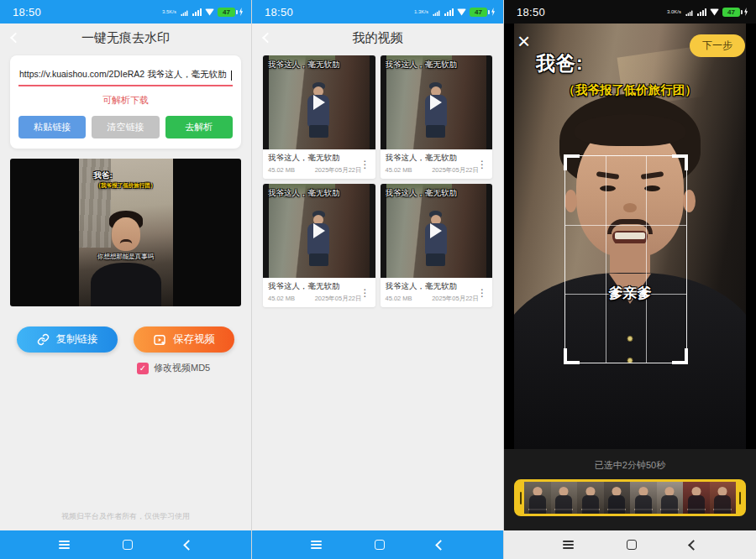 This screenshot has height=559, width=756. What do you see at coordinates (126, 517) in the screenshot?
I see `disclaimer-text: 视频归平台及作者所有，仅供学习使用` at bounding box center [126, 517].